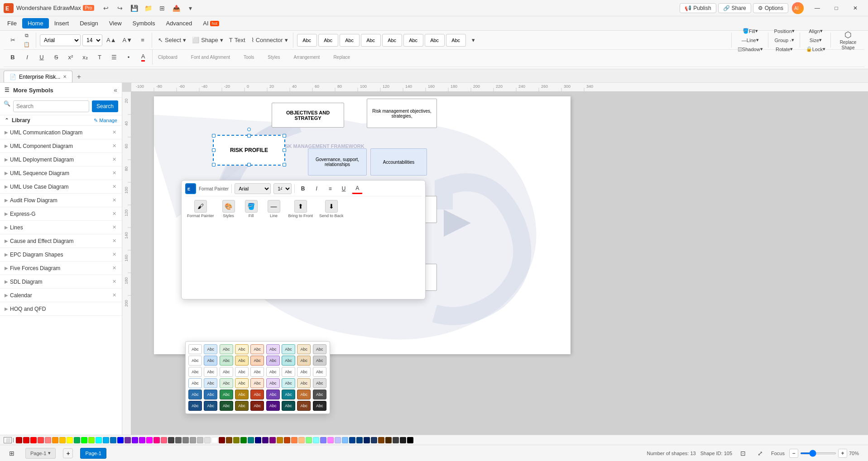 This screenshot has height=461, width=868. What do you see at coordinates (89, 24) in the screenshot?
I see `menu-design: Design` at bounding box center [89, 24].